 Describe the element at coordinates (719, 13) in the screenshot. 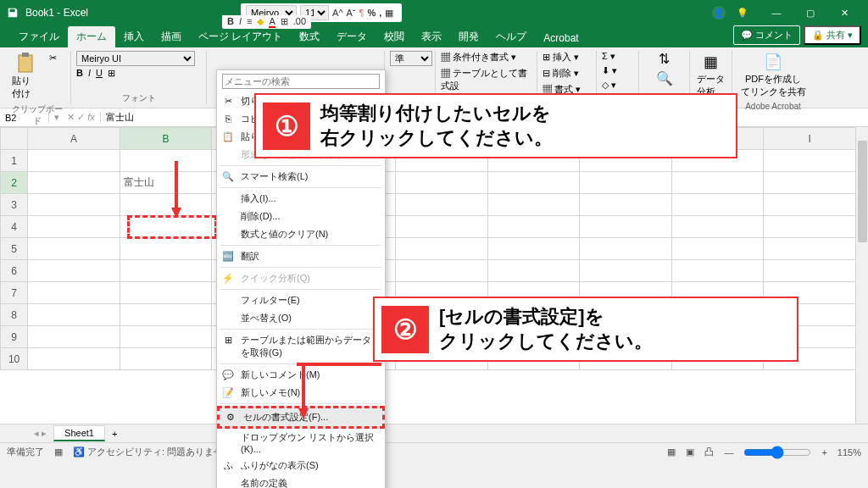

I see `account-icon: 👤` at that location.